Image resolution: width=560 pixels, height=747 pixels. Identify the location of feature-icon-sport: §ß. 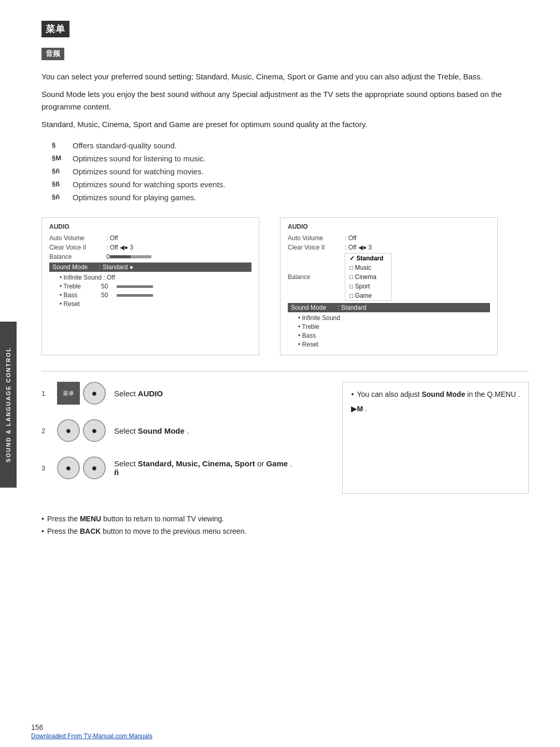
(62, 184).